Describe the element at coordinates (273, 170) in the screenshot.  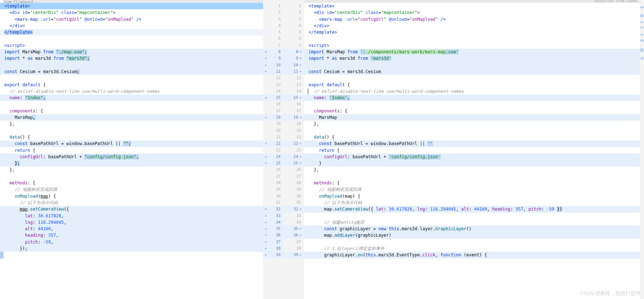
I see `line-number: 26` at that location.